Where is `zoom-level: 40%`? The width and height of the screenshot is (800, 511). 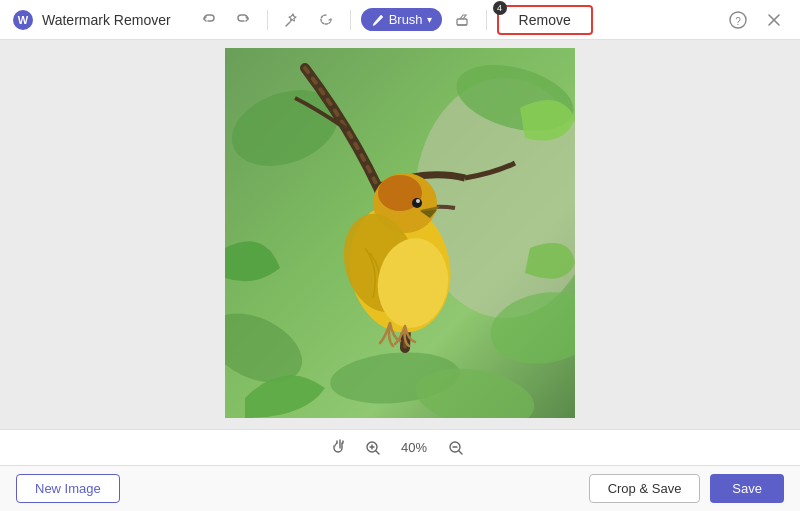 zoom-level: 40% is located at coordinates (414, 448).